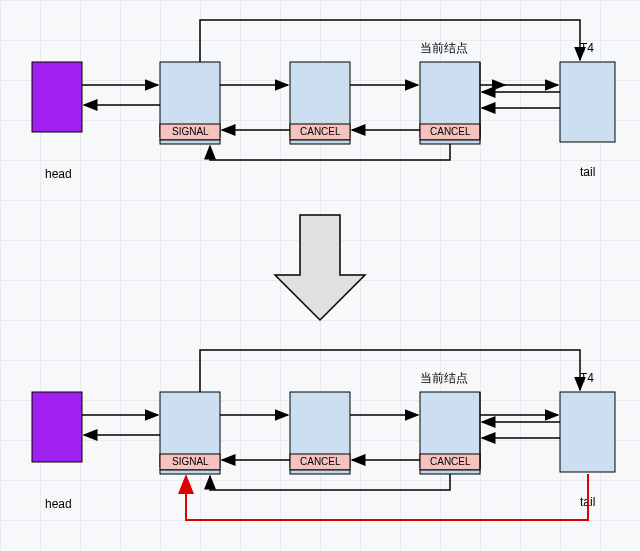 Image resolution: width=640 pixels, height=551 pixels. Describe the element at coordinates (330, 152) in the screenshot. I see `arrow-n3-n1-bypass` at that location.